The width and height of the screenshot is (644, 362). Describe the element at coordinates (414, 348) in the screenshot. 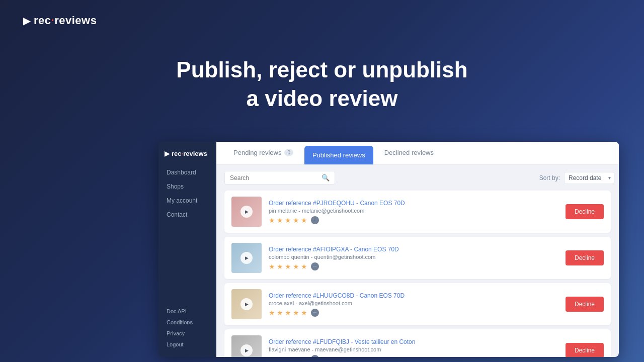

I see `review-info: Order reference #LFUDFQIBJ - Veste taill…` at that location.